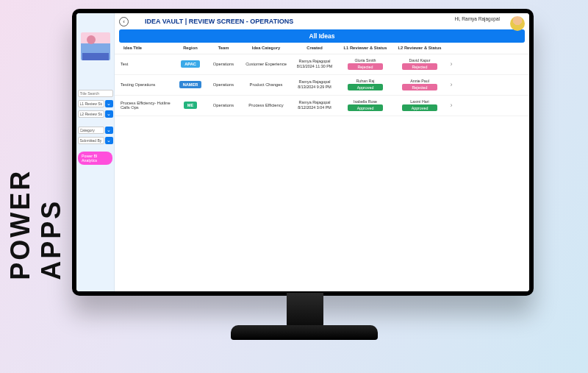 This screenshot has height=373, width=588. Describe the element at coordinates (223, 49) in the screenshot. I see `col-team: Team` at that location.